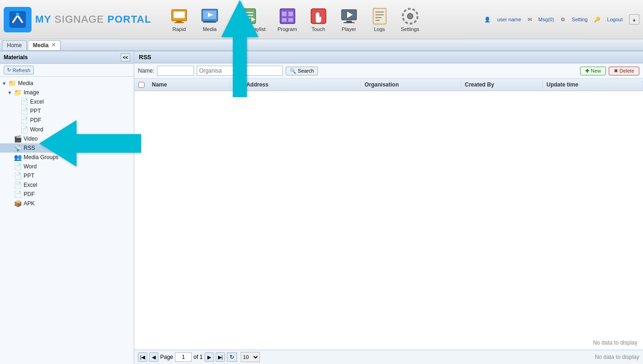  What do you see at coordinates (18, 194) in the screenshot?
I see `pdf2-icon: 📄` at bounding box center [18, 194].